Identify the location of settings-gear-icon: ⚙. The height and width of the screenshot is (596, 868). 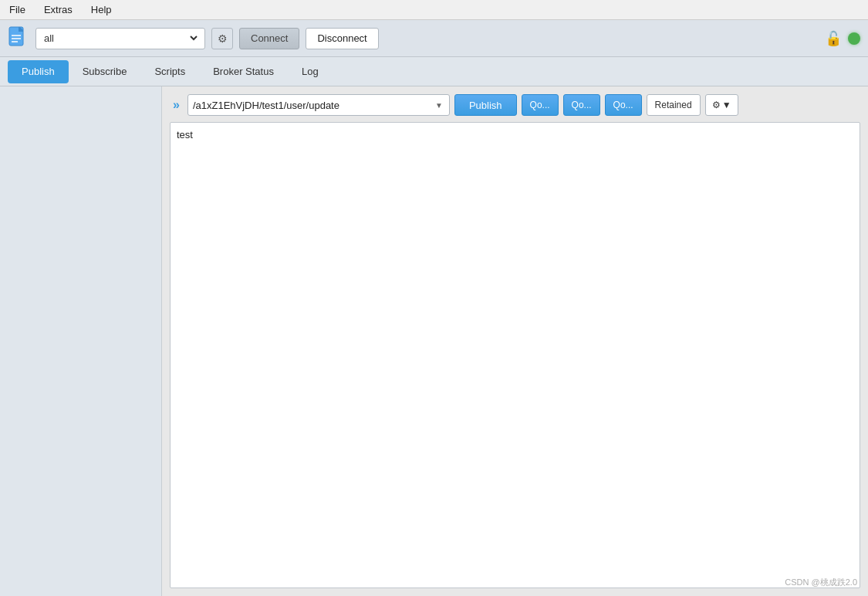
(716, 105).